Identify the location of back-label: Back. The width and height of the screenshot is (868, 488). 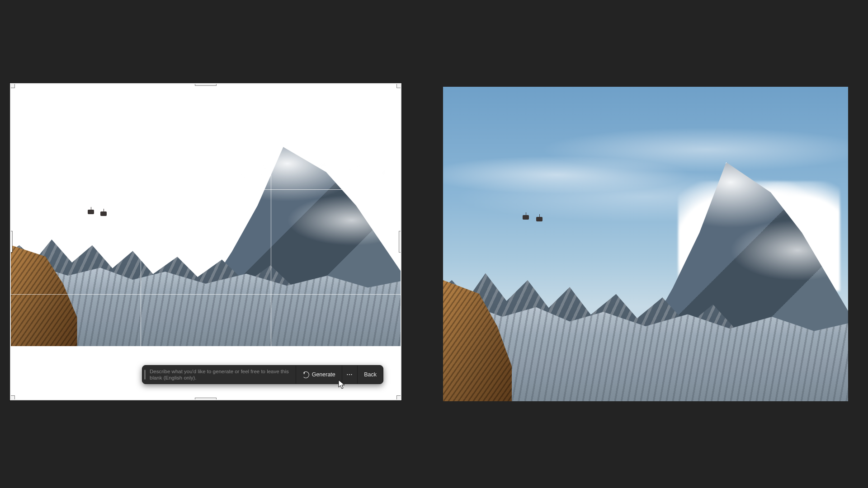
(370, 375).